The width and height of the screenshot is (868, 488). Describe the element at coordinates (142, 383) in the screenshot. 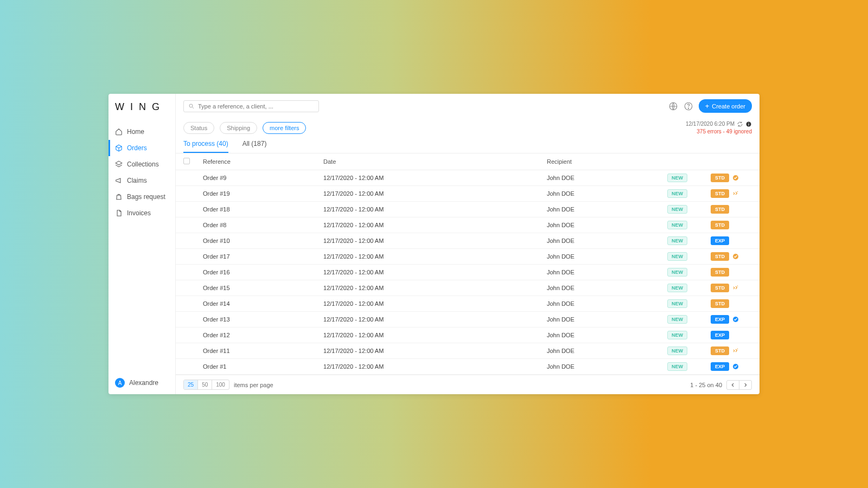

I see `user-info: A Alexandre` at that location.